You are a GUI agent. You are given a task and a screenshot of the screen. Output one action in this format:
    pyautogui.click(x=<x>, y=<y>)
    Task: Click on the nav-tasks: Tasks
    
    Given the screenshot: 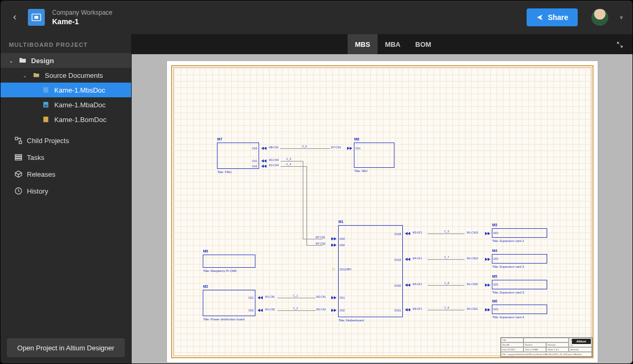 What is the action you would take?
    pyautogui.click(x=66, y=157)
    